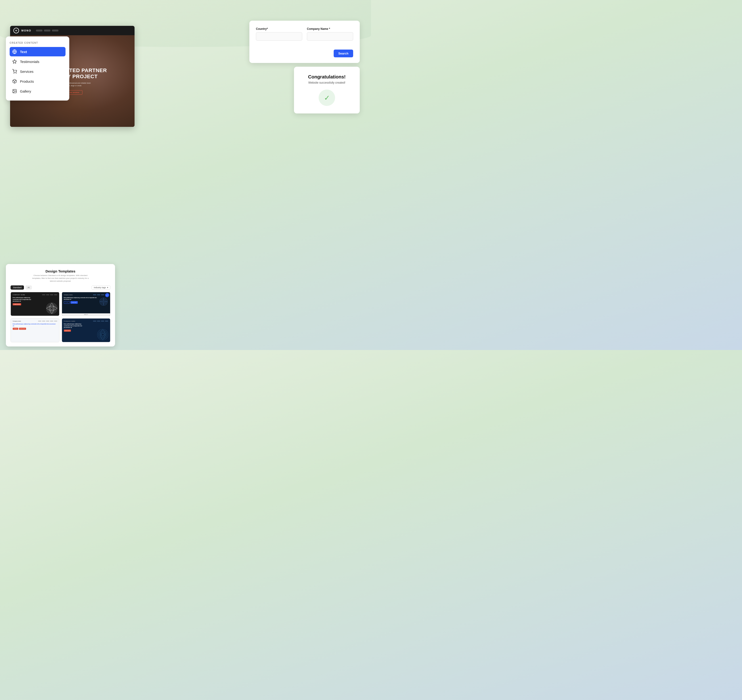 The width and height of the screenshot is (742, 700). I want to click on template-dark2-topbar: Company name, so click(86, 321).